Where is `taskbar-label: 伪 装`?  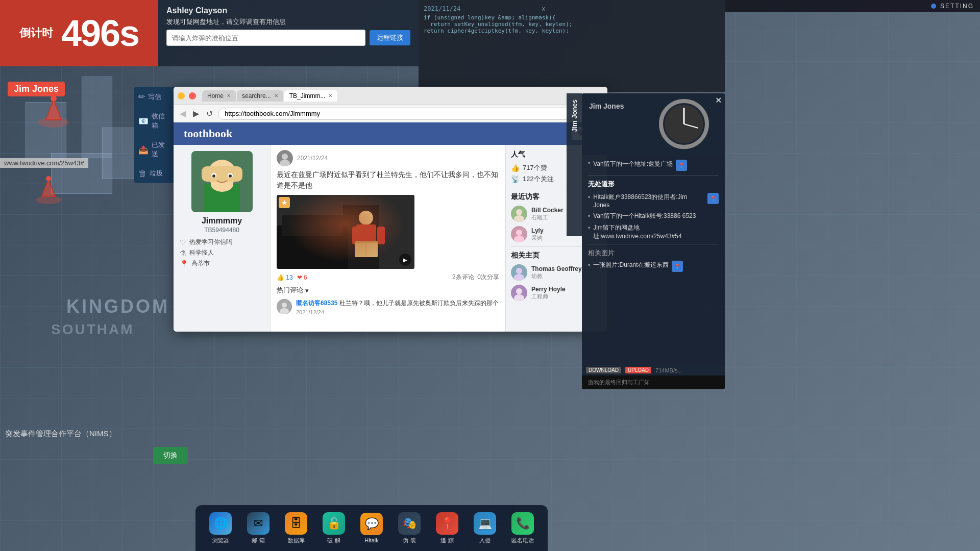 taskbar-label: 伪 装 is located at coordinates (409, 541).